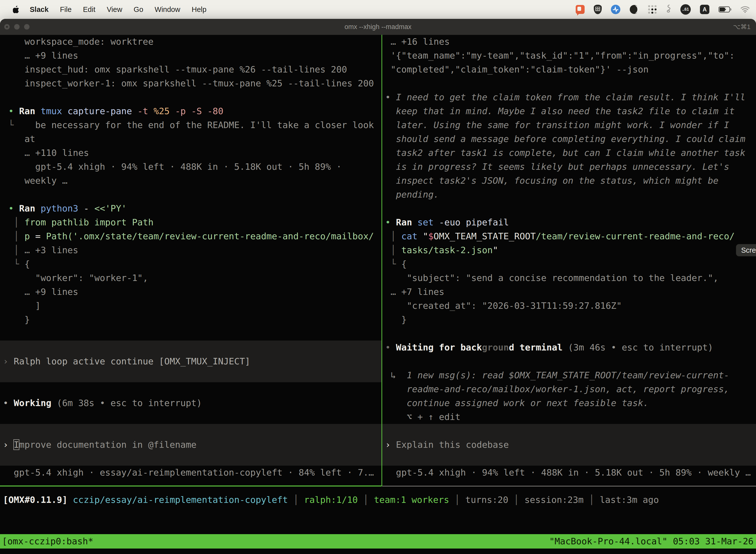 The image size is (756, 554). Describe the element at coordinates (745, 9) in the screenshot. I see `wifi-icon` at that location.